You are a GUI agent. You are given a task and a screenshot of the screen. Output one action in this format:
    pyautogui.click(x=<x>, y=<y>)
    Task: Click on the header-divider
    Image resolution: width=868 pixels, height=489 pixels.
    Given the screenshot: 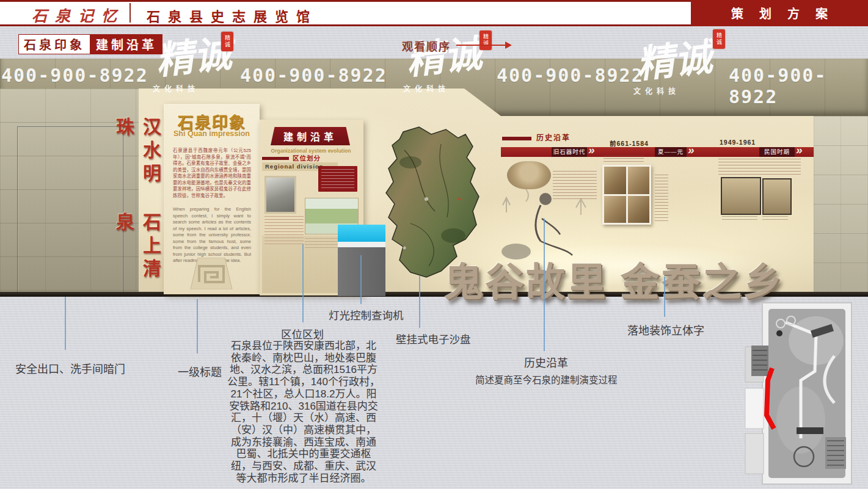 What is the action you would take?
    pyautogui.click(x=130, y=13)
    